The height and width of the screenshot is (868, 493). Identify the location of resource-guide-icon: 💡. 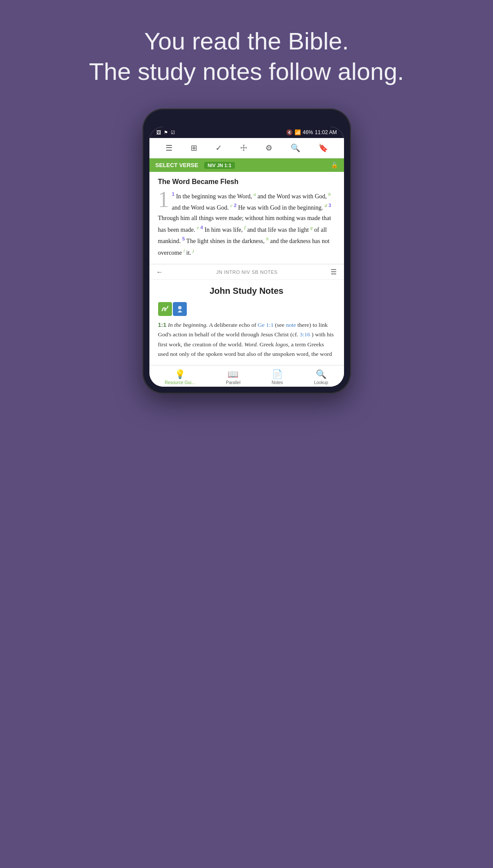
(180, 374).